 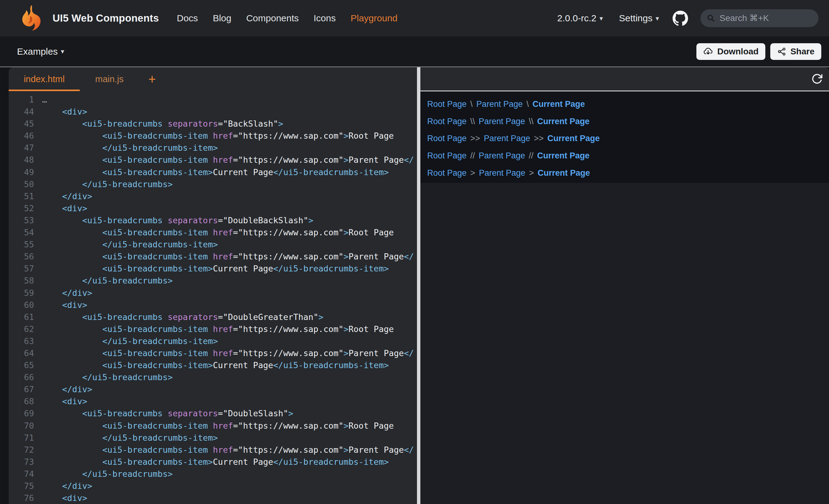 I want to click on nav-icons: Icons, so click(x=325, y=18).